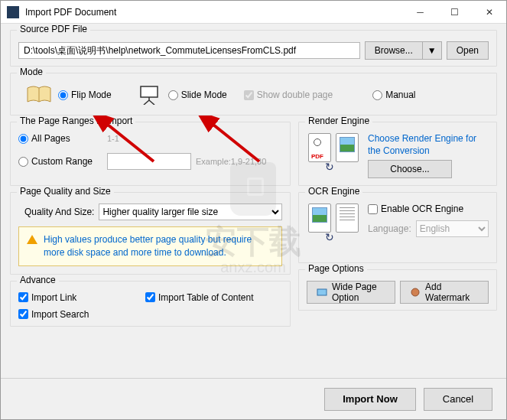 The height and width of the screenshot is (420, 507). What do you see at coordinates (190, 50) in the screenshot?
I see `source-path-input` at bounding box center [190, 50].